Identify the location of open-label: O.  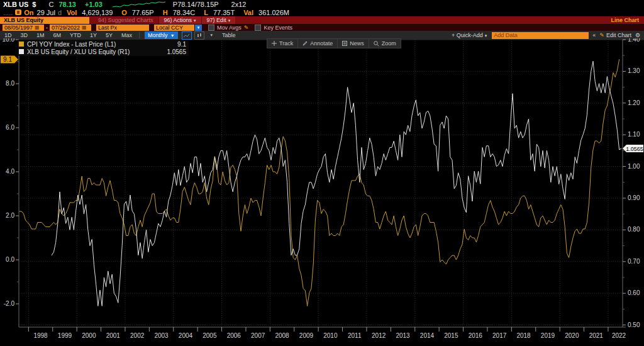
(125, 13).